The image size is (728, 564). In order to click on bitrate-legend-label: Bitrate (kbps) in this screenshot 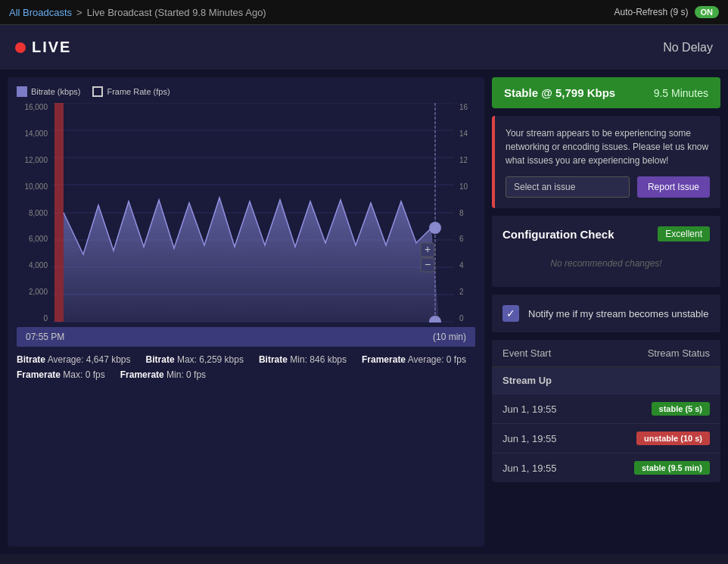, I will do `click(56, 92)`.